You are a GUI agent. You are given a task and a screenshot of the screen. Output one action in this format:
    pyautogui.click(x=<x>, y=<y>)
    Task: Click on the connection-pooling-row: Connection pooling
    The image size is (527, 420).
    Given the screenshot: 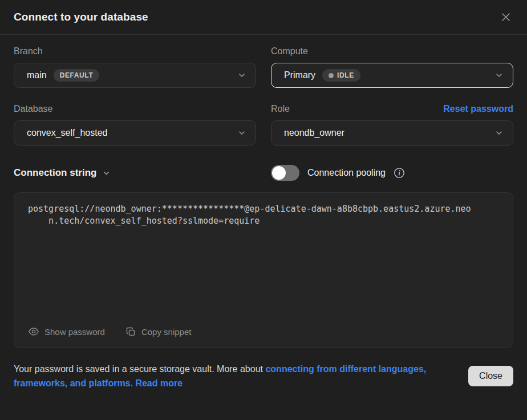 What is the action you would take?
    pyautogui.click(x=392, y=173)
    